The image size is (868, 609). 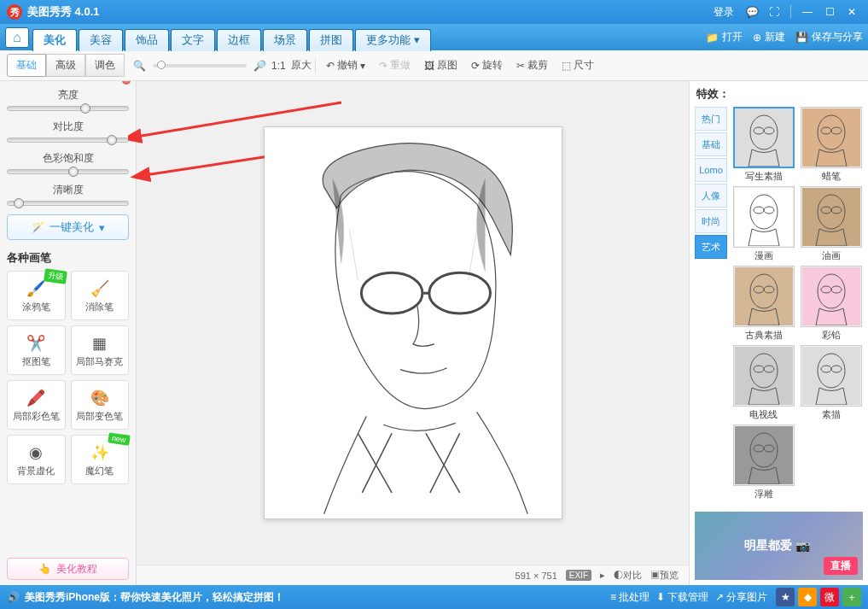 What do you see at coordinates (26, 65) in the screenshot?
I see `subtab-基础: 基础` at bounding box center [26, 65].